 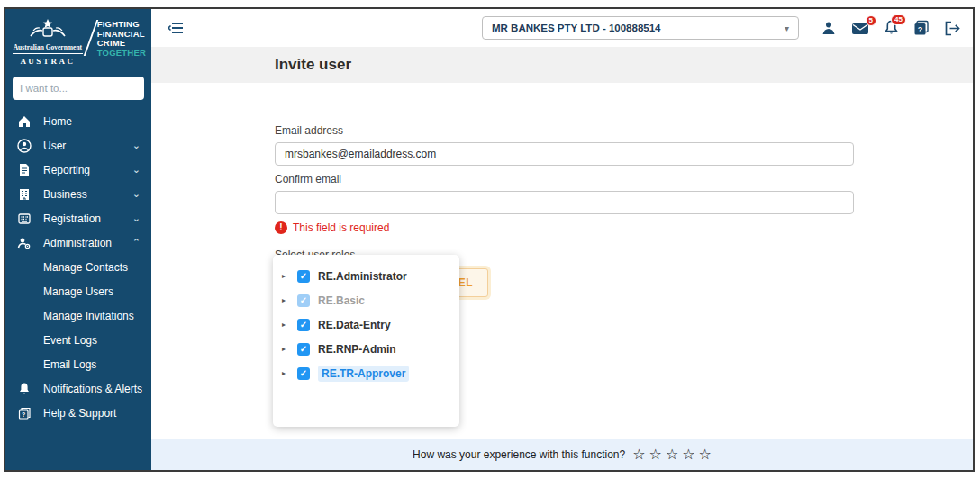 I want to click on notifications-bell-icon: 45, so click(x=892, y=28).